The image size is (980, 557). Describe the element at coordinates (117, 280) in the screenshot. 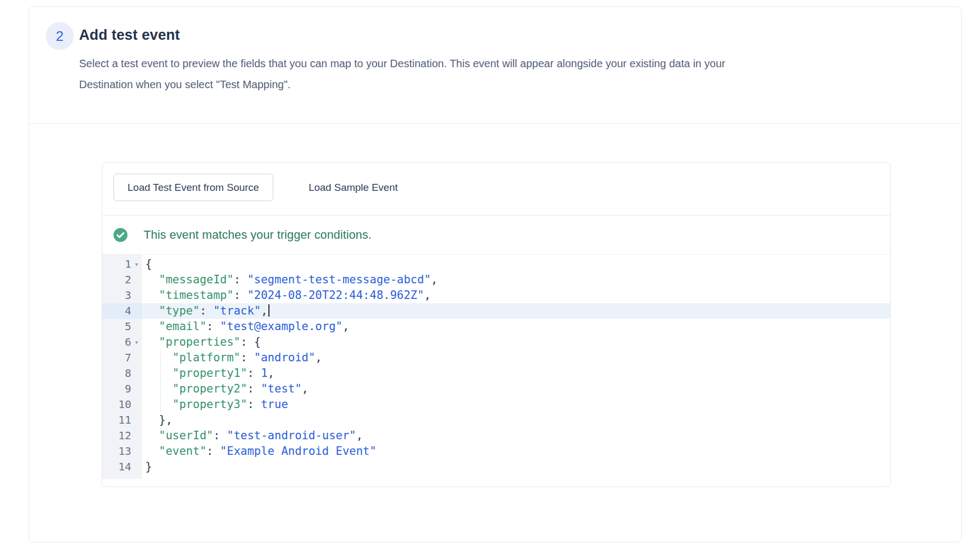

I see `line-number: 2` at that location.